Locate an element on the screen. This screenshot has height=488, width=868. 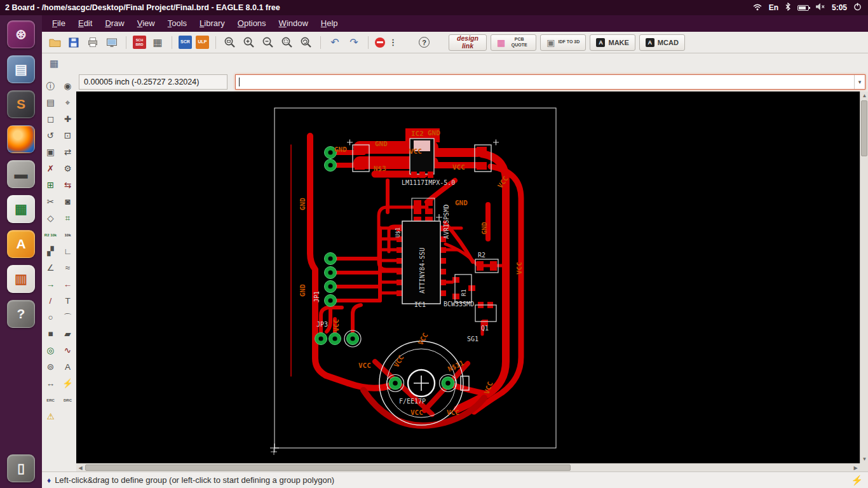
ratsnest-tool: ⌗ is located at coordinates (68, 219).